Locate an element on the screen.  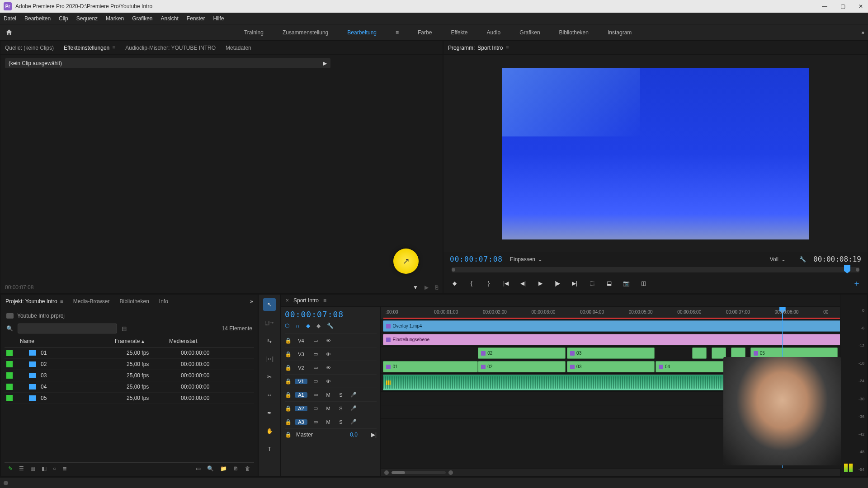
program-video-frame is located at coordinates (656, 154).